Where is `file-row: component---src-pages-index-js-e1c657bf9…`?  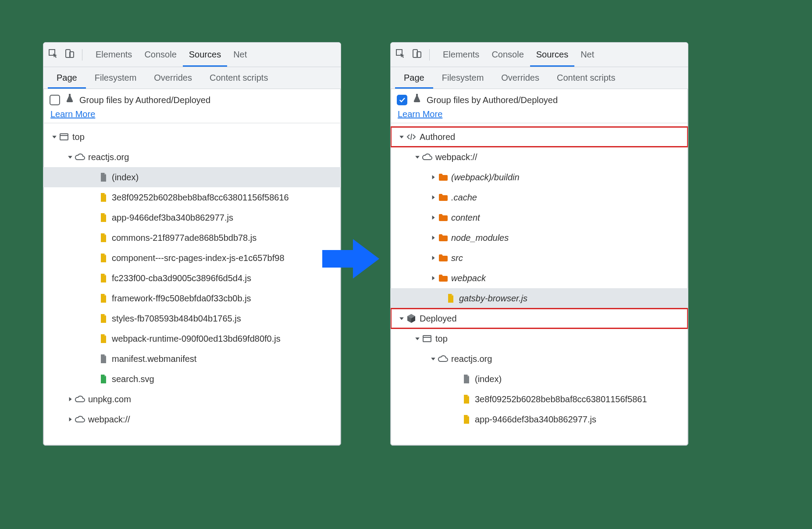
file-row: component---src-pages-index-js-e1c657bf9… is located at coordinates (192, 258).